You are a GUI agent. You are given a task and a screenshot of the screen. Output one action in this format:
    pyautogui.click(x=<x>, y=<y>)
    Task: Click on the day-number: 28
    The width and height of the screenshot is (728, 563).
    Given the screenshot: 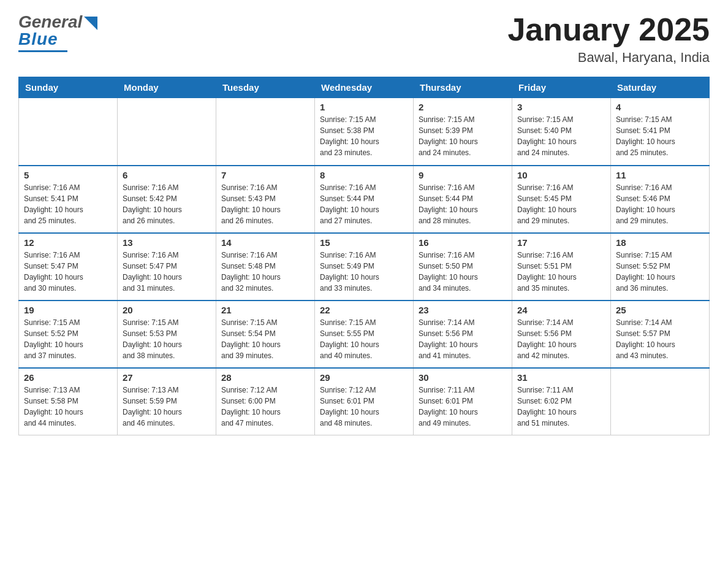 What is the action you would take?
    pyautogui.click(x=265, y=378)
    